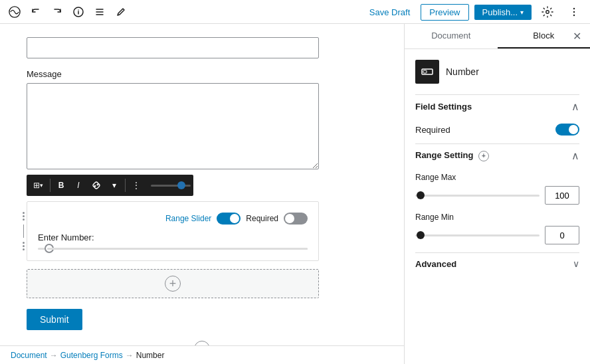  I want to click on range-slider-container: Range Slider Required Enter Number:, so click(173, 231).